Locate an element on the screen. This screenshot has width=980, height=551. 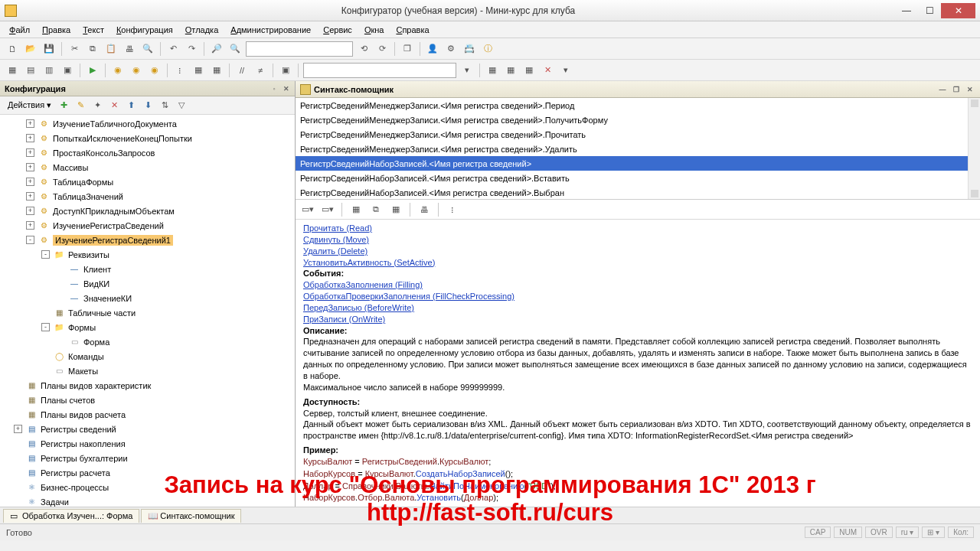
globe2-icon: ◉ is located at coordinates (136, 70).